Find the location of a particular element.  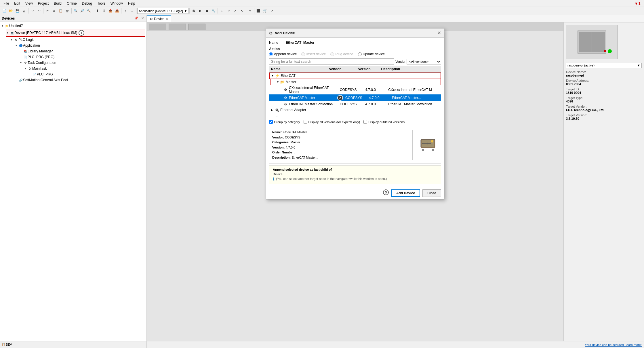

menu-edit: Edit is located at coordinates (17, 3).